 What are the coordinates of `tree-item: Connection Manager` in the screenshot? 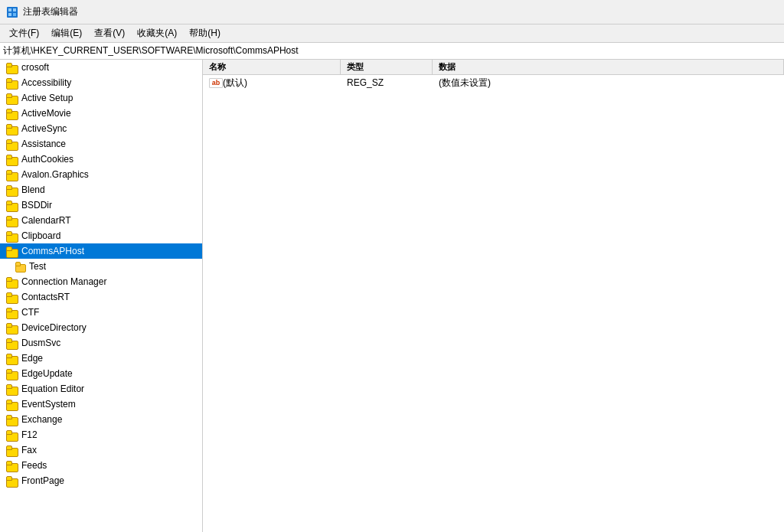 It's located at (101, 282).